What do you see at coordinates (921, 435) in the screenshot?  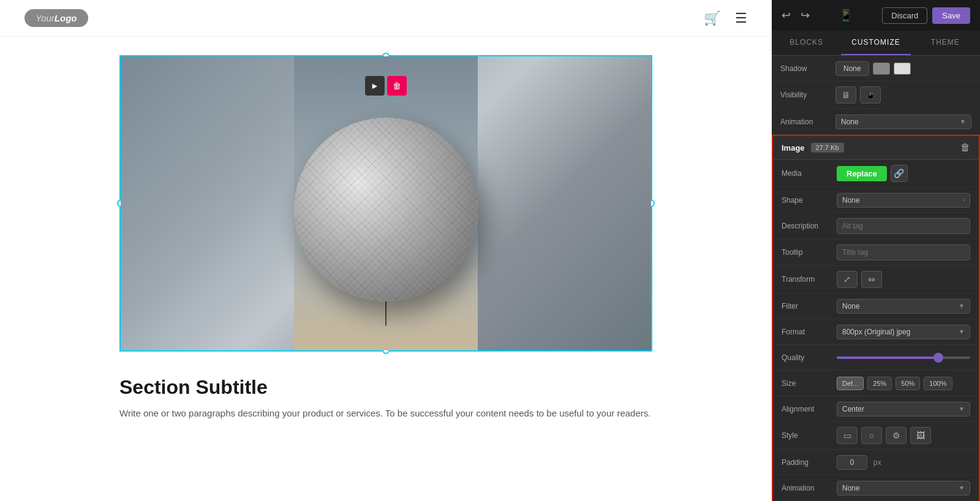 I see `style-image-btn: 🖼` at bounding box center [921, 435].